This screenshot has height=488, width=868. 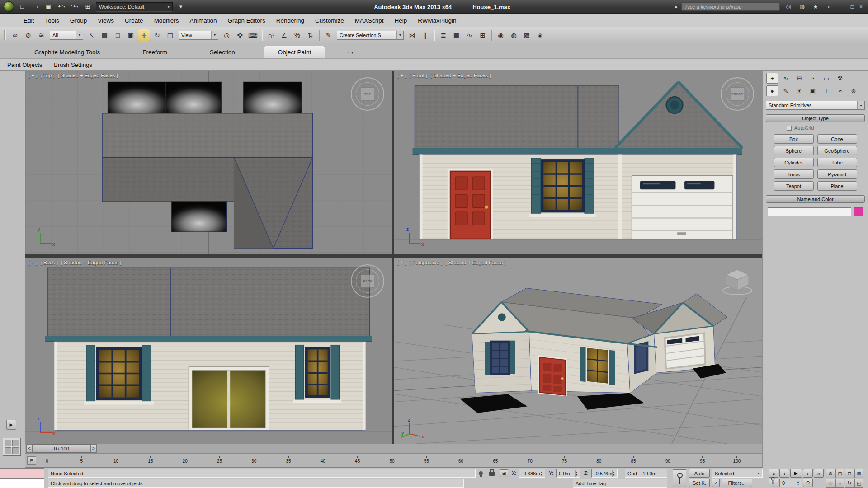 What do you see at coordinates (840, 474) in the screenshot?
I see `zoom-all-icon: ⊞` at bounding box center [840, 474].